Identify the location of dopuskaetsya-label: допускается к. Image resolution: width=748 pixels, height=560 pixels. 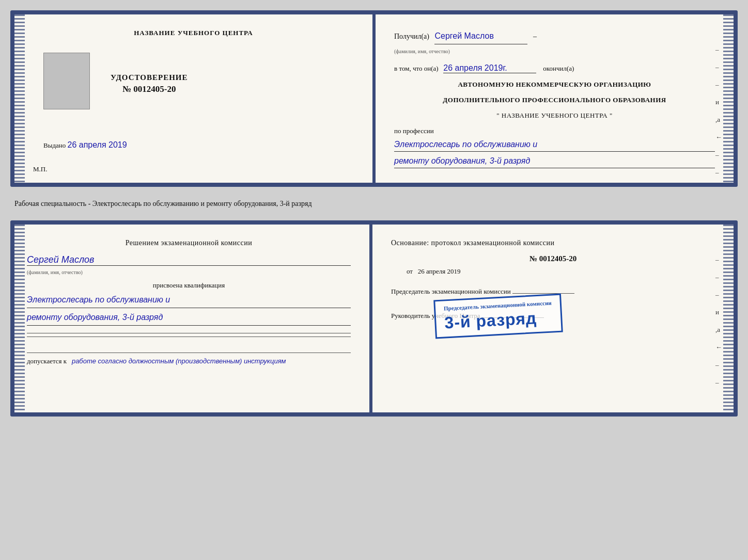
(46, 361).